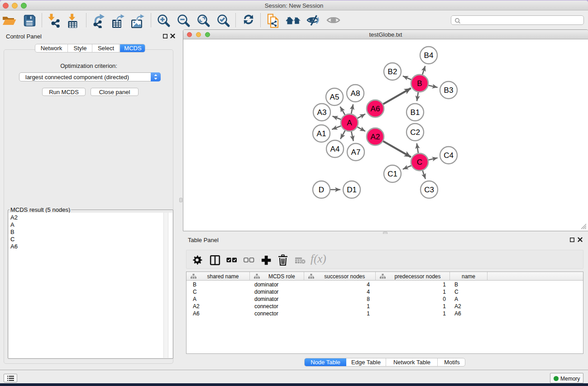 The image size is (588, 386). Describe the element at coordinates (416, 112) in the screenshot. I see `svg-text: B1` at that location.